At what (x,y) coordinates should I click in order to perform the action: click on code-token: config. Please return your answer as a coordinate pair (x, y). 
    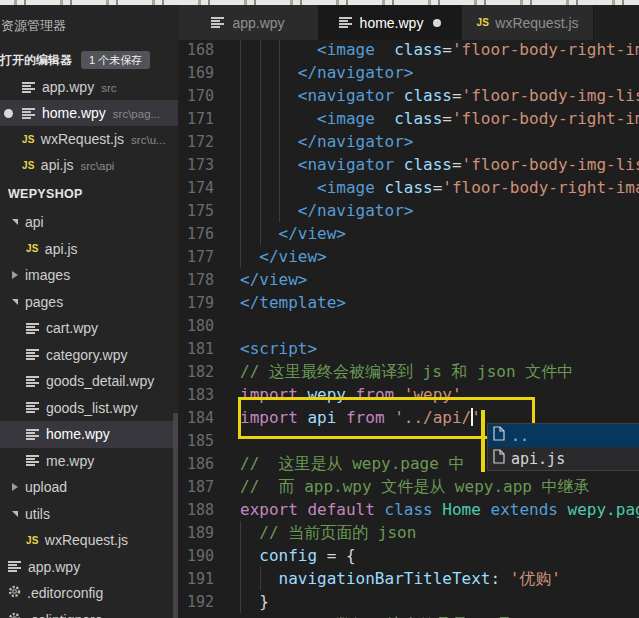
    Looking at the image, I should click on (288, 556).